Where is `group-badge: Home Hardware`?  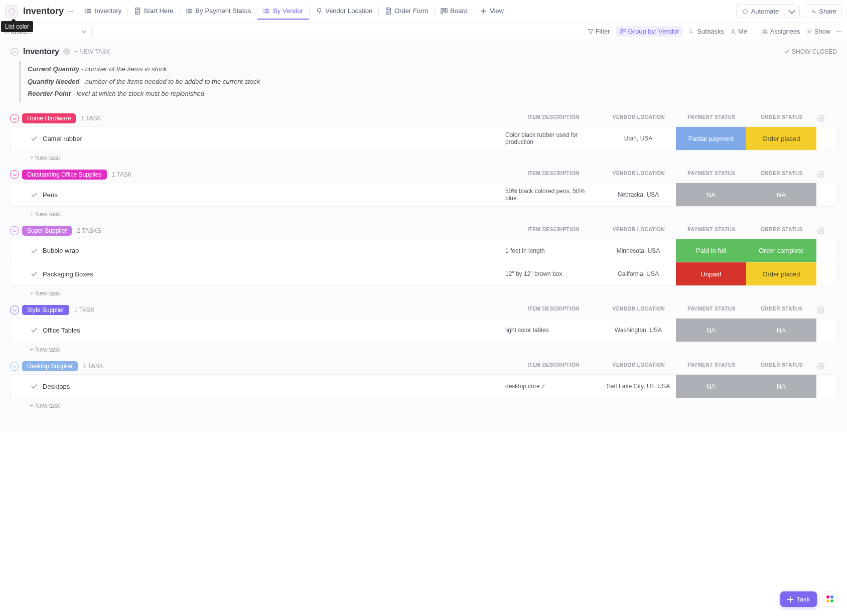
group-badge: Home Hardware is located at coordinates (49, 118).